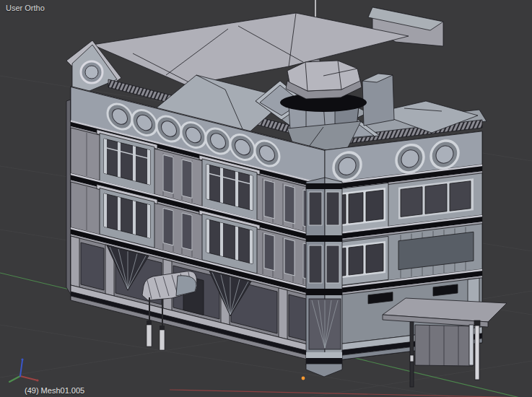 The image size is (532, 397). What do you see at coordinates (378, 100) in the screenshot?
I see `chimney` at bounding box center [378, 100].